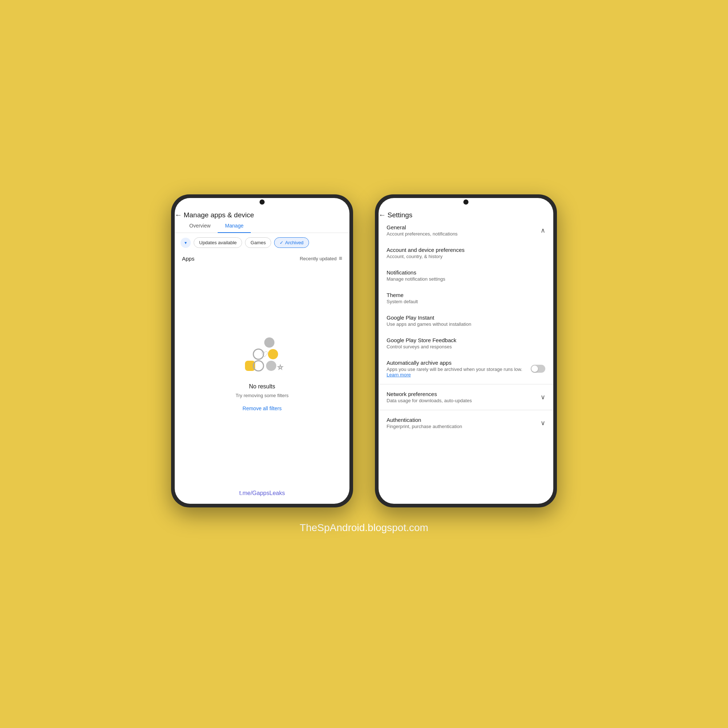 The width and height of the screenshot is (728, 728). Describe the element at coordinates (466, 321) in the screenshot. I see `settings-item-play-instant: Google Play Instant Use apps and games w…` at that location.